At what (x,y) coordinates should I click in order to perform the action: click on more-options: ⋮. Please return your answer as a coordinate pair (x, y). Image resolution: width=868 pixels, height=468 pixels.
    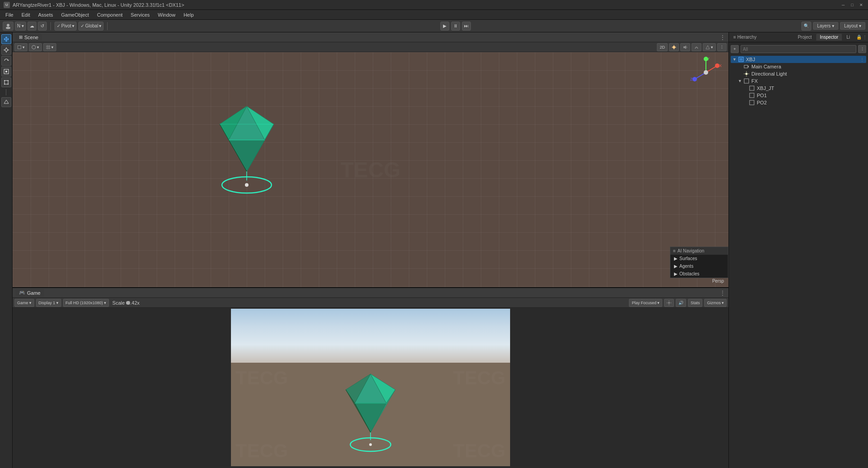
    Looking at the image, I should click on (722, 47).